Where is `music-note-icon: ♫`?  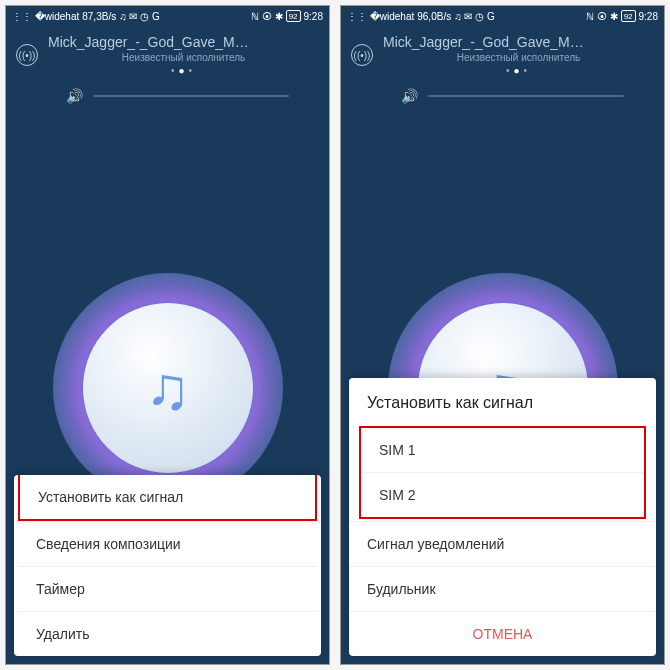 music-note-icon: ♫ is located at coordinates (168, 388).